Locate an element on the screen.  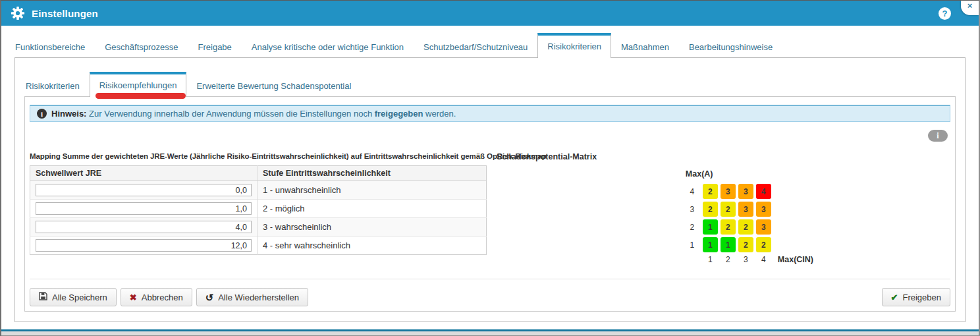
help-icon: ? is located at coordinates (944, 13).